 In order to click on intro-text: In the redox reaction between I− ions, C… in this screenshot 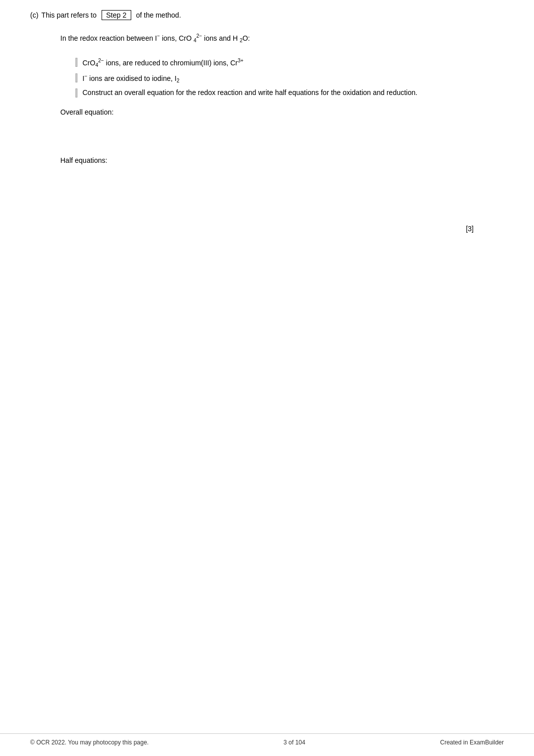, I will do `click(282, 38)`.